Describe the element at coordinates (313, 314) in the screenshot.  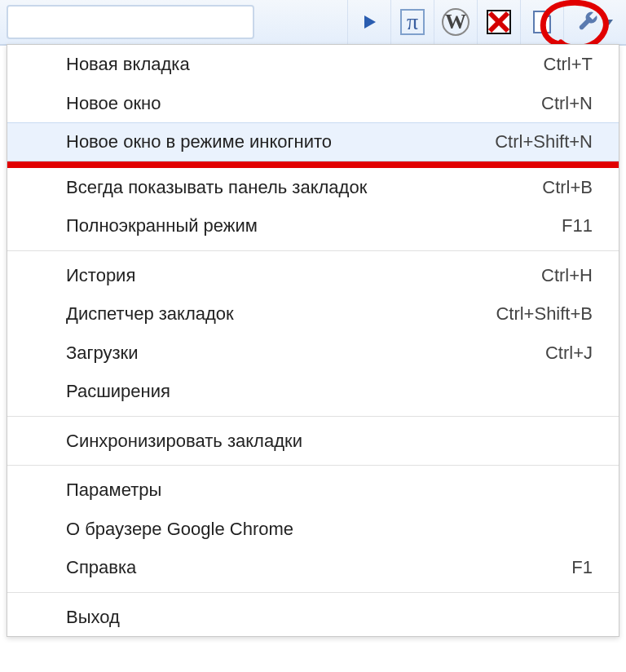
I see `menu-item: Диспетчер закладокCtrl+Shift+B` at that location.